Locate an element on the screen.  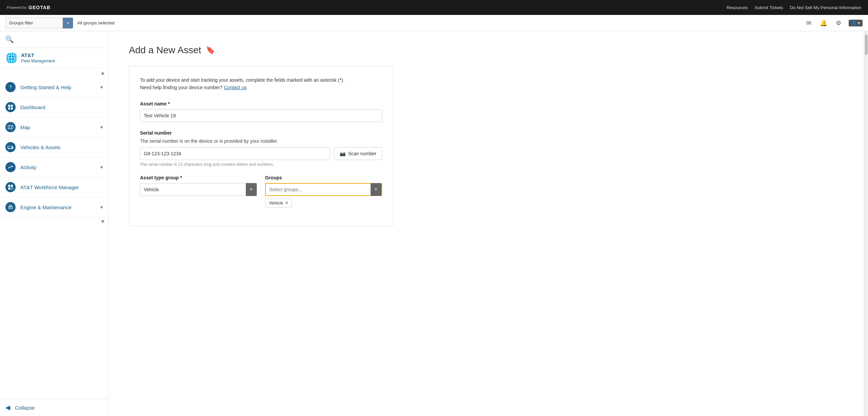
asset-type-arrow-icon: ▾ is located at coordinates (251, 190).